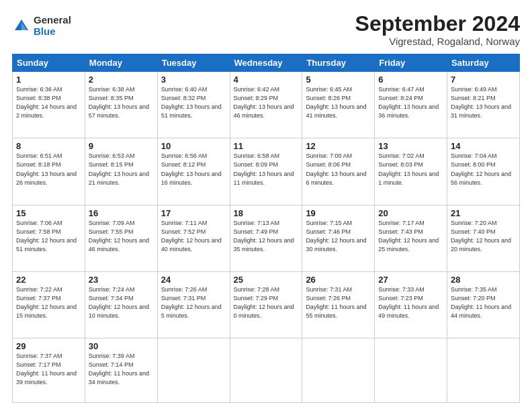 The image size is (532, 411). I want to click on col-tuesday: Tuesday, so click(193, 63).